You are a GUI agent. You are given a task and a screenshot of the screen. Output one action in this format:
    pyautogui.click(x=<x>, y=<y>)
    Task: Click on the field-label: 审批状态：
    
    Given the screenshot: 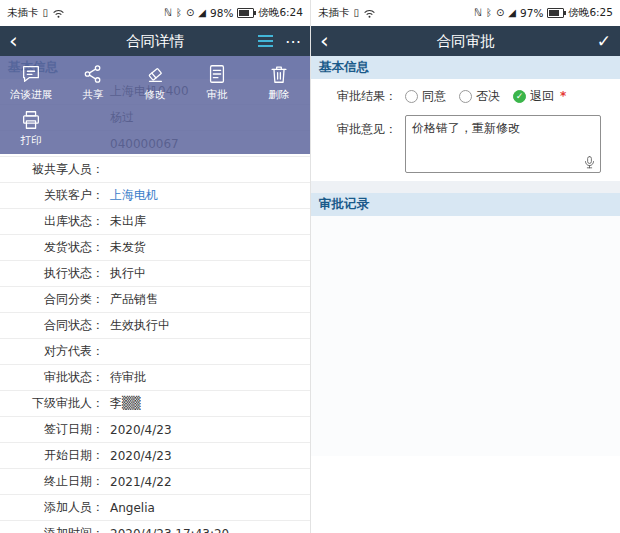 What is the action you would take?
    pyautogui.click(x=52, y=378)
    